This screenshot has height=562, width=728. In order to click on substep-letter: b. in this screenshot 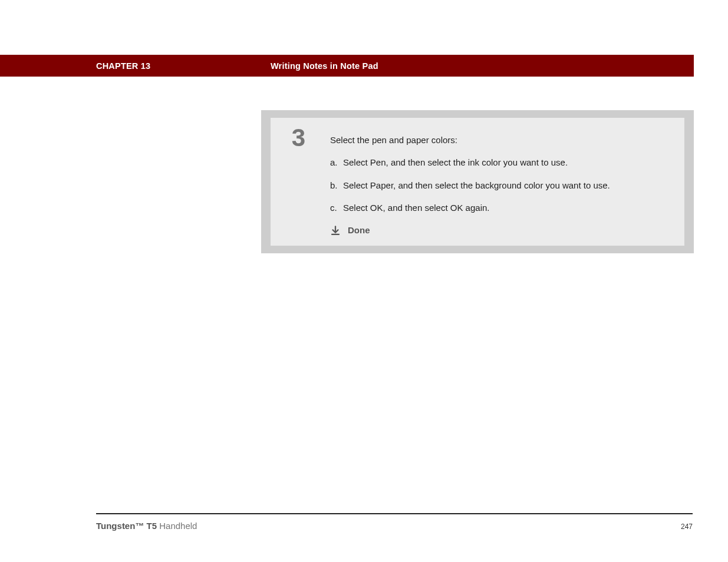, I will do `click(337, 186)`.